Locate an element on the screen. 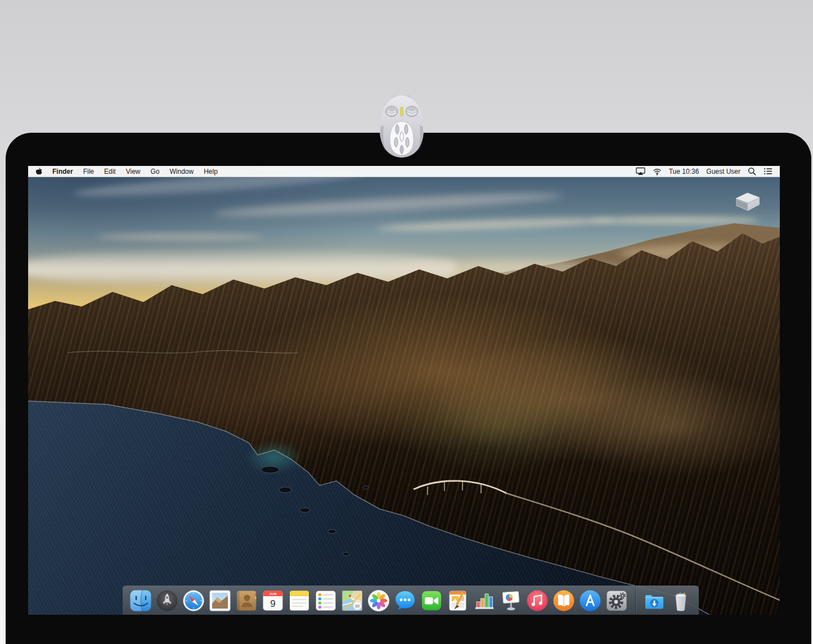 Image resolution: width=813 pixels, height=644 pixels. svg-text: JUN is located at coordinates (273, 593).